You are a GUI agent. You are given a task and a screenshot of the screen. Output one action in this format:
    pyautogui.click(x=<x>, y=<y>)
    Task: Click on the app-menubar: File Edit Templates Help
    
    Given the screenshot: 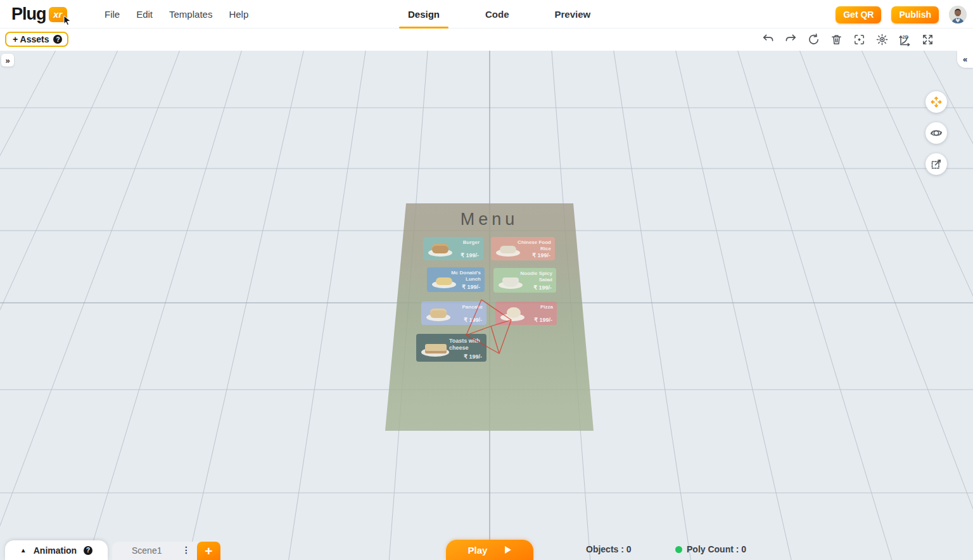 What is the action you would take?
    pyautogui.click(x=176, y=14)
    